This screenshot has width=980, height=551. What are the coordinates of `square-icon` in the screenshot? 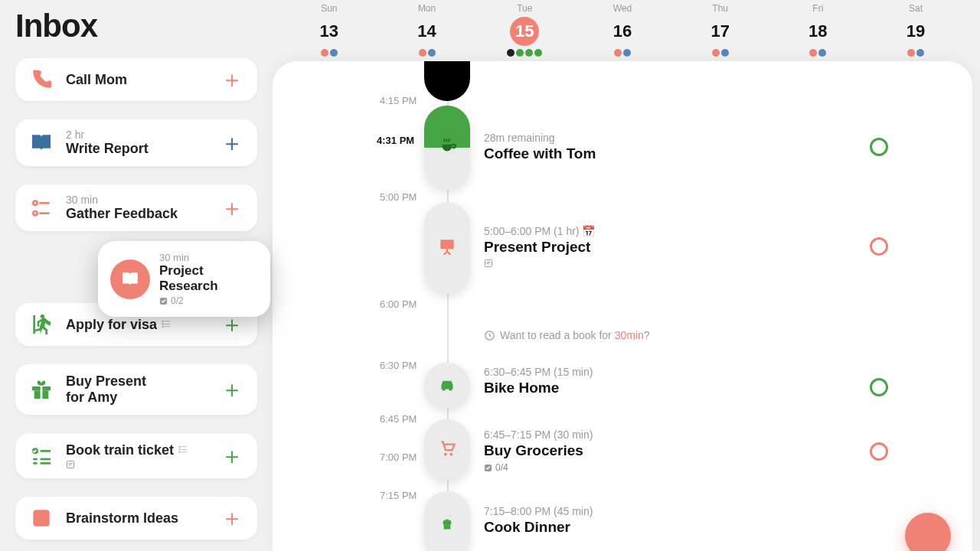 It's located at (41, 518).